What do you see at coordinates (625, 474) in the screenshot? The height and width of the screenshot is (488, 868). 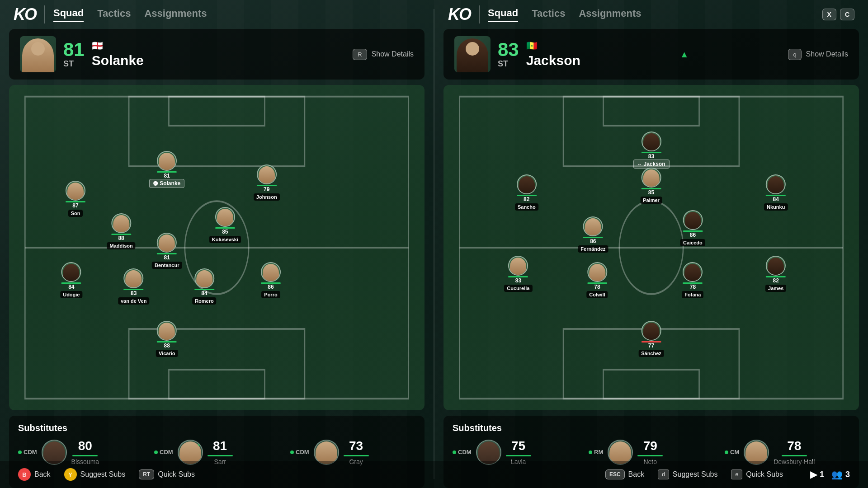 I see `right-action-back: ESC Back` at bounding box center [625, 474].